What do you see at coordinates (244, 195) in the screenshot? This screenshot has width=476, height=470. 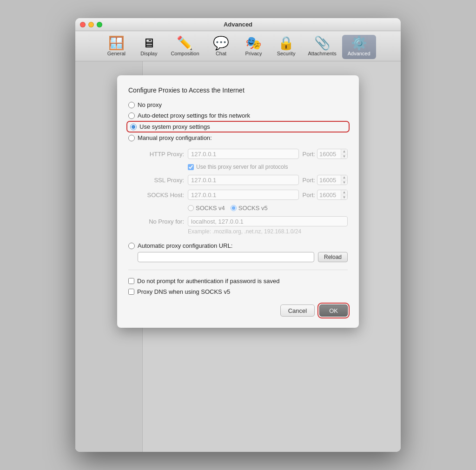 I see `socks-host-input` at bounding box center [244, 195].